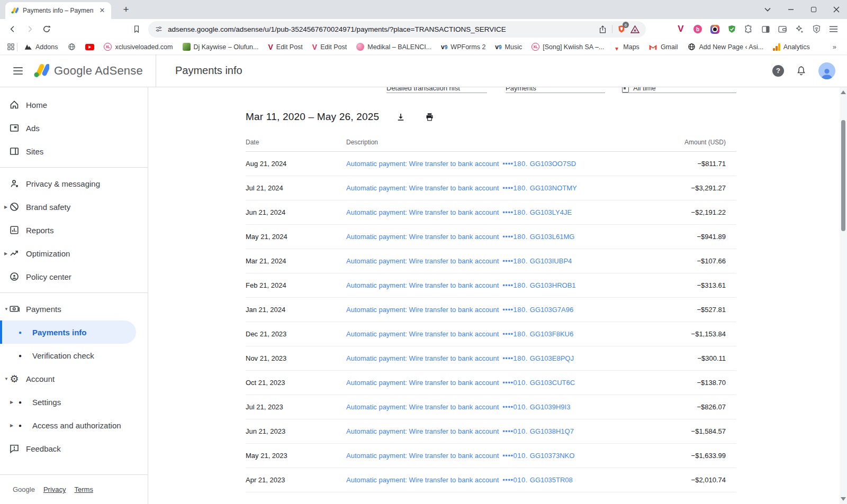 Image resolution: width=847 pixels, height=504 pixels. I want to click on extensions-puzzle-icon, so click(749, 29).